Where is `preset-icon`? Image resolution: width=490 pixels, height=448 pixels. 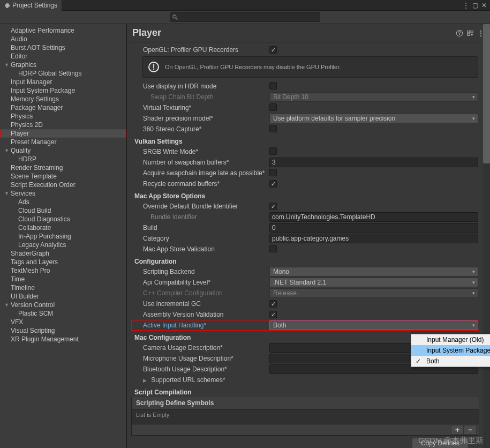 preset-icon is located at coordinates (470, 33).